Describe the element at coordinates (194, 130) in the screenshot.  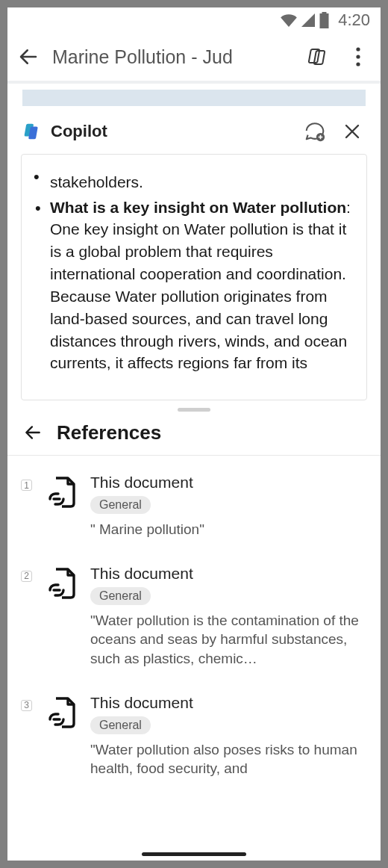
I see `copilot-panel-header: Copilot` at that location.